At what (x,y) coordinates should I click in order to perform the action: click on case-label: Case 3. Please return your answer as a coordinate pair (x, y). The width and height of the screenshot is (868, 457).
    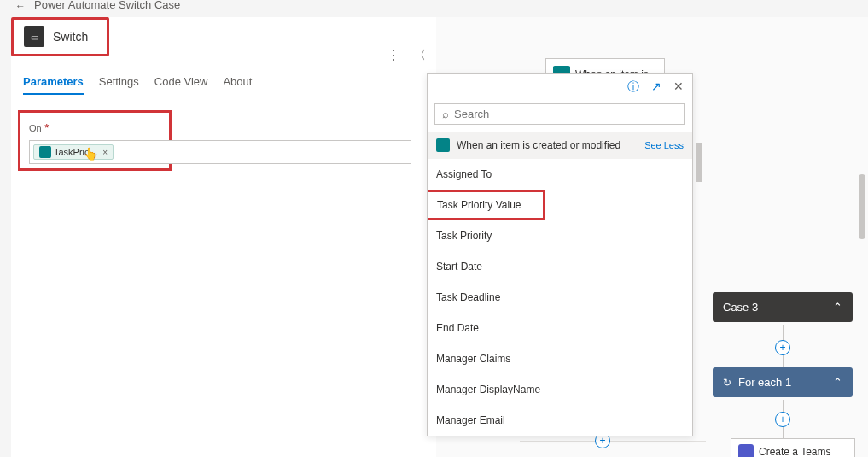
    Looking at the image, I should click on (741, 308).